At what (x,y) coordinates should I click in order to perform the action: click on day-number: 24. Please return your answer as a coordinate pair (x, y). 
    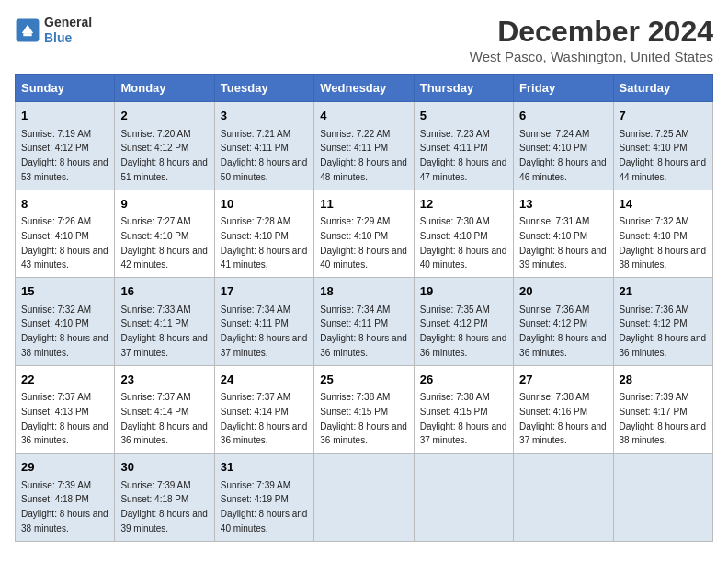
    Looking at the image, I should click on (265, 380).